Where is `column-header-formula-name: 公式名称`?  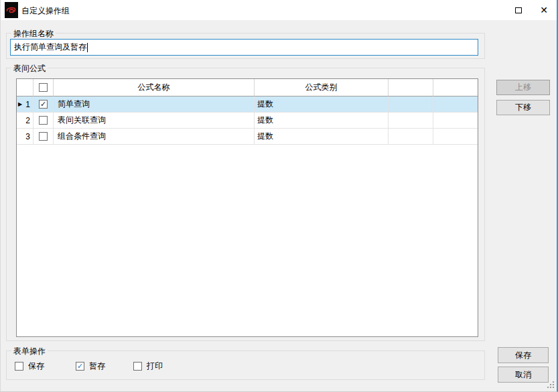 column-header-formula-name: 公式名称 is located at coordinates (154, 88).